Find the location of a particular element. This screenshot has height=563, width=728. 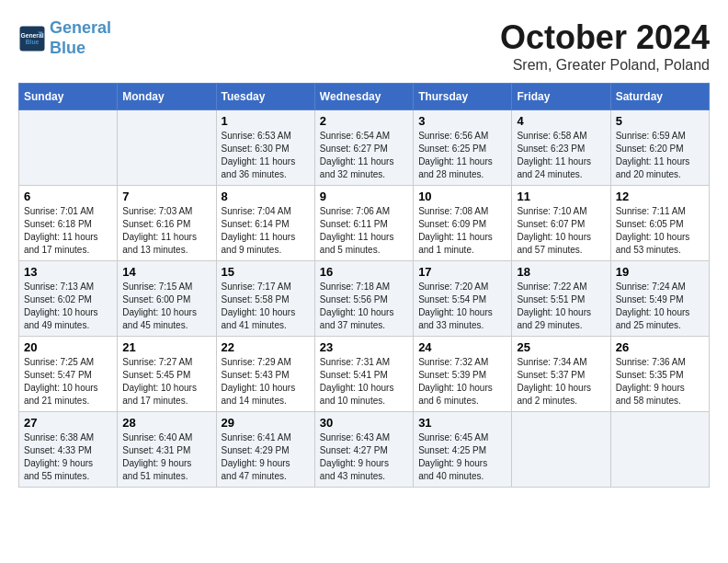

location-title: Srem, Greater Poland, Poland is located at coordinates (605, 65).